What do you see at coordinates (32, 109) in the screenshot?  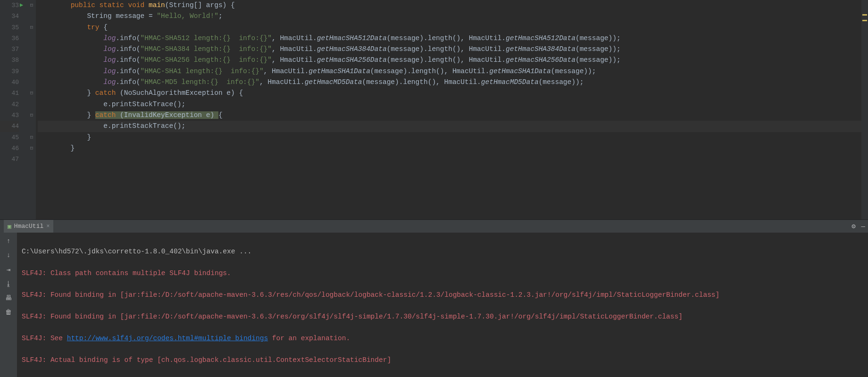 I see `fold-column: ⊟⊟⊟⊟⊟⊟` at bounding box center [32, 109].